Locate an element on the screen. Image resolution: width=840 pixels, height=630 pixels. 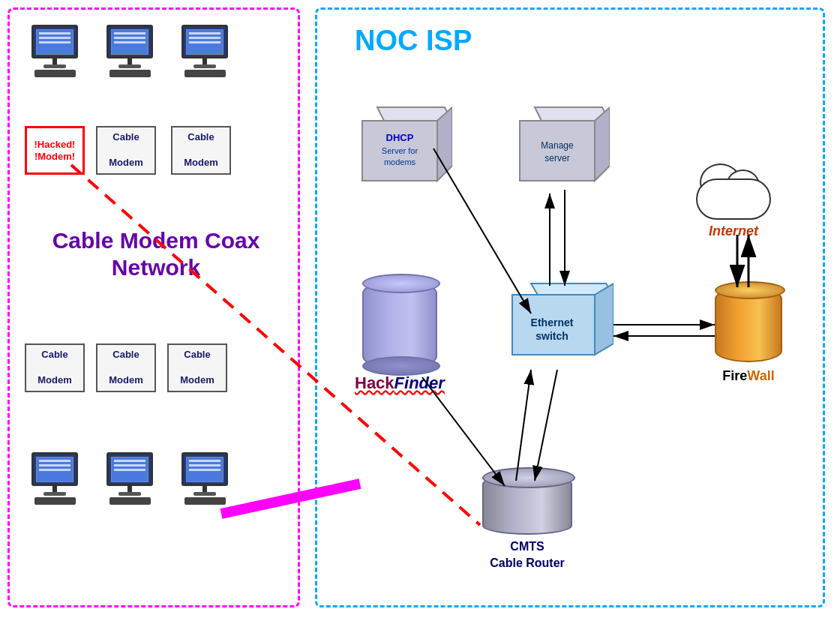
cmts-container: CMTS Cable Router is located at coordinates (527, 524).